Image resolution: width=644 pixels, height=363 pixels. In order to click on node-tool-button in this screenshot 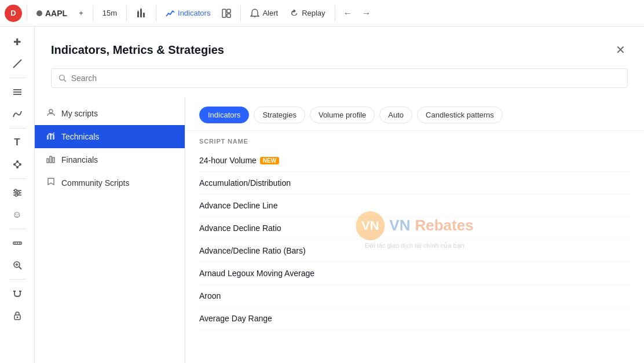, I will do `click(17, 164)`.